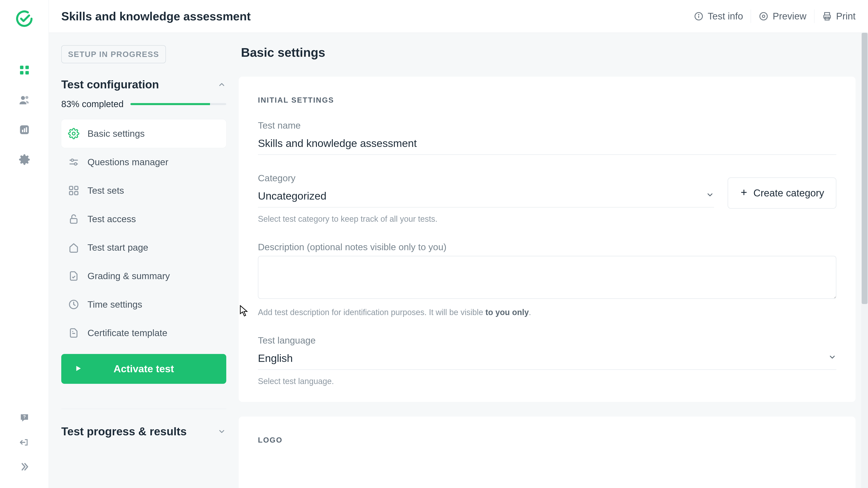 The image size is (868, 488). What do you see at coordinates (112, 219) in the screenshot?
I see `nav-test-access-label: Test access` at bounding box center [112, 219].